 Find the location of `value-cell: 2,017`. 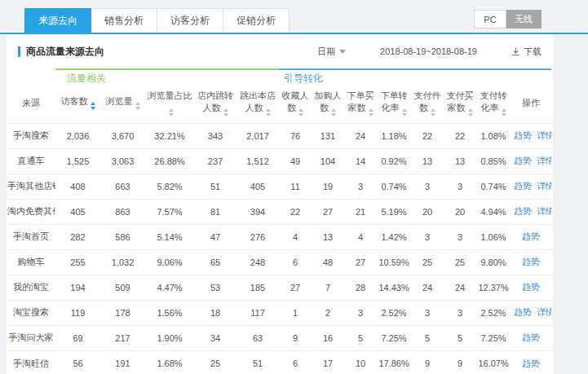

value-cell: 2,017 is located at coordinates (258, 135).